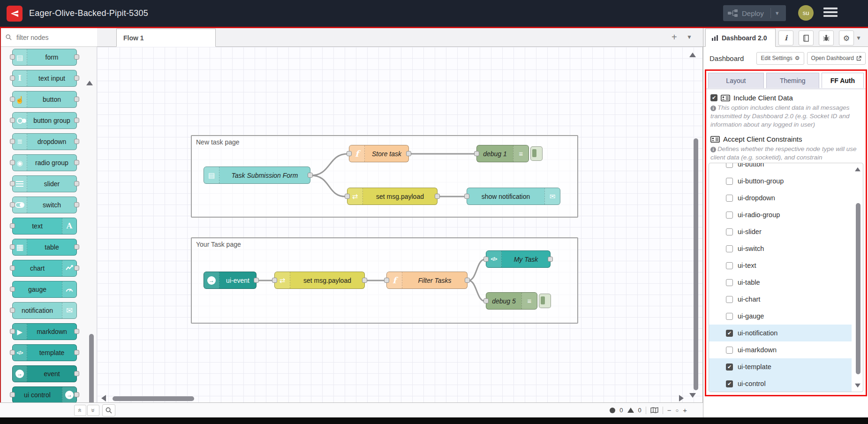  I want to click on palette-node-dropdown: ≡dropdown, so click(45, 142).